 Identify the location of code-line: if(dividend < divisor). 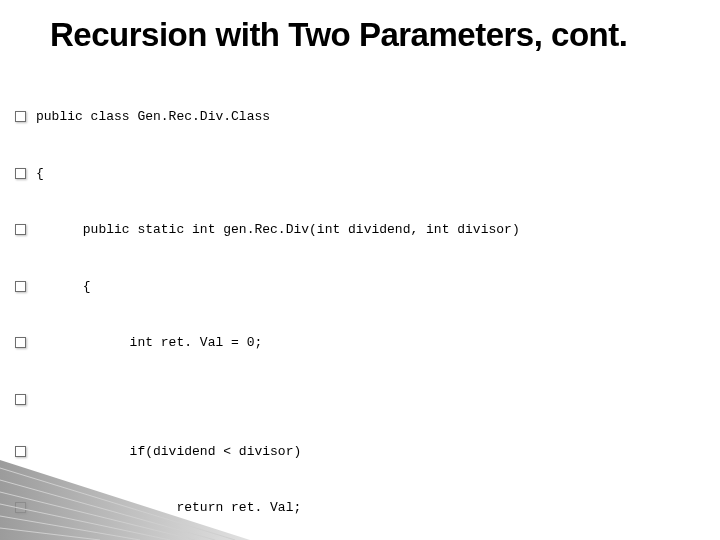
(342, 452).